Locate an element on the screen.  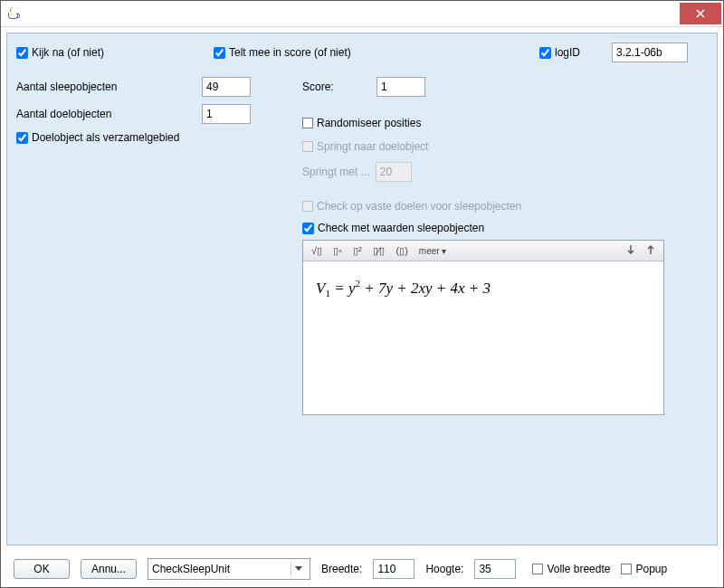
hoogte-field is located at coordinates (495, 569).